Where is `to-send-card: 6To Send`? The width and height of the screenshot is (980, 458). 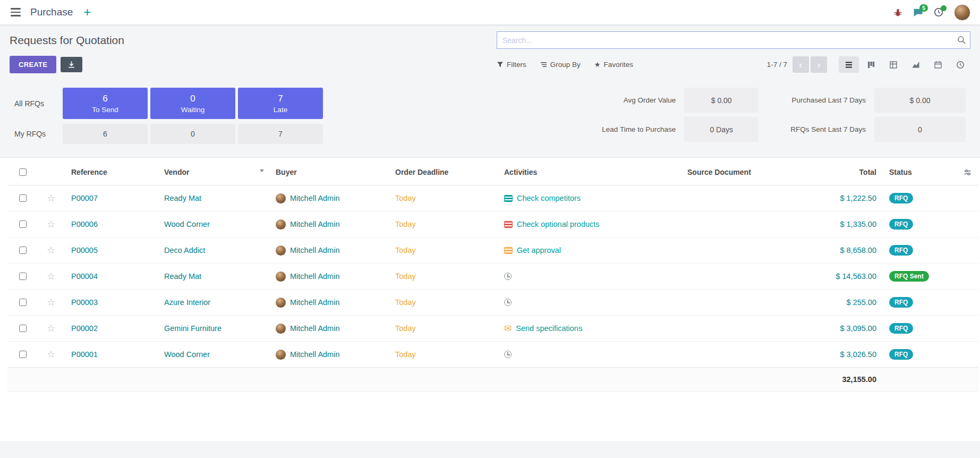
to-send-card: 6To Send is located at coordinates (105, 103).